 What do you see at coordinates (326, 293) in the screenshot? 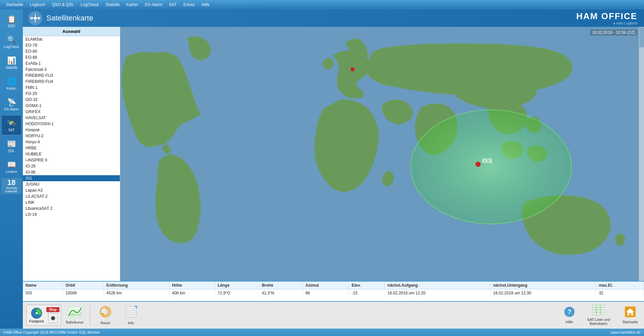
I see `cell-azimut: 86` at bounding box center [326, 293].